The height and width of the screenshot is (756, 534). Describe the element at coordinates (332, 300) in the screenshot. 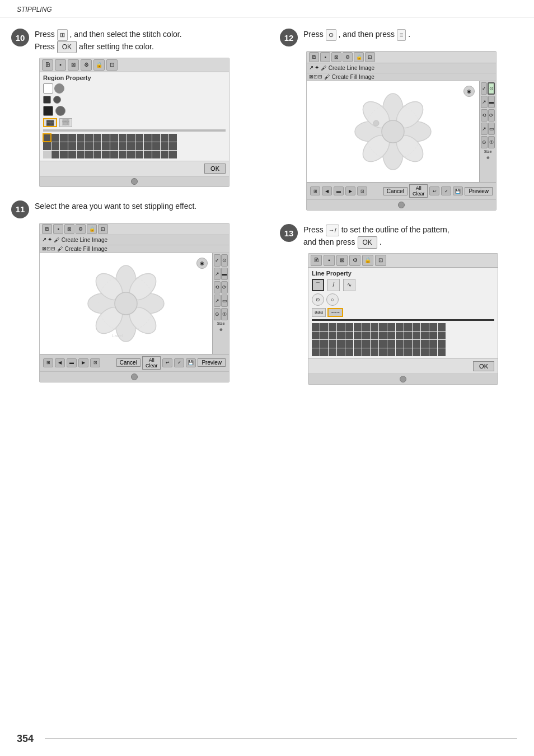

I see `circle-opt-2: ○` at that location.